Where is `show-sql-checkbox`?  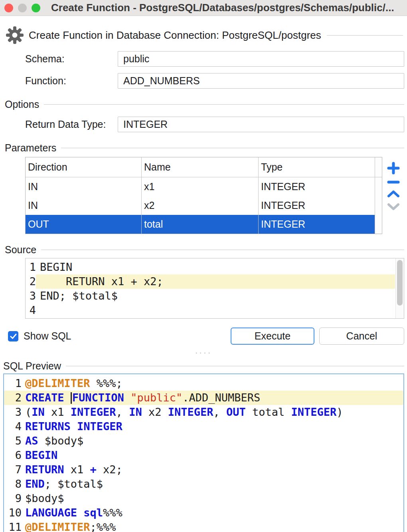
show-sql-checkbox is located at coordinates (13, 336).